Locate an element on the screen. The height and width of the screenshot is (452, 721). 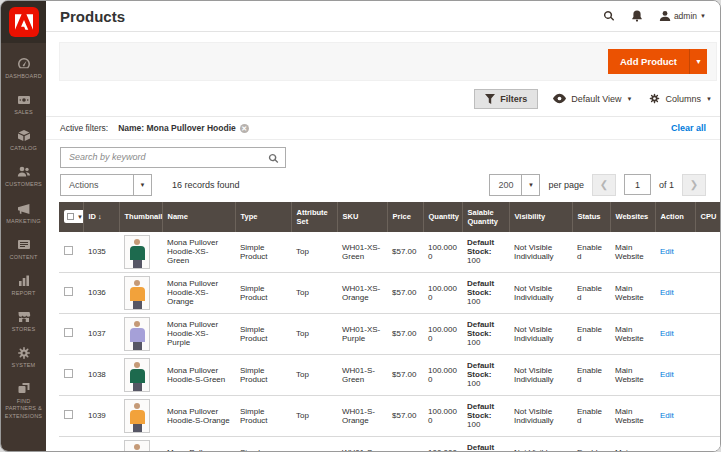
column-header-visibility: Visibility is located at coordinates (540, 217).